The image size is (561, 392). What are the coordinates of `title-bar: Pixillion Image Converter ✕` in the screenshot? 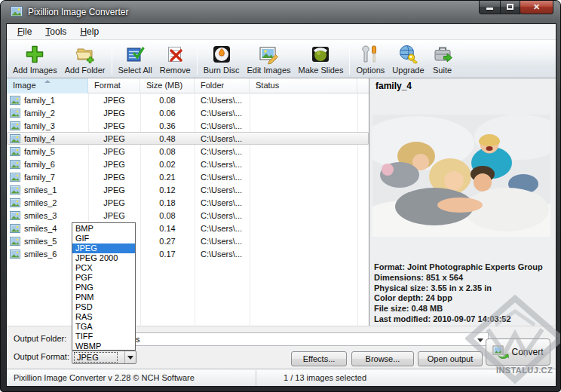 It's located at (280, 12).